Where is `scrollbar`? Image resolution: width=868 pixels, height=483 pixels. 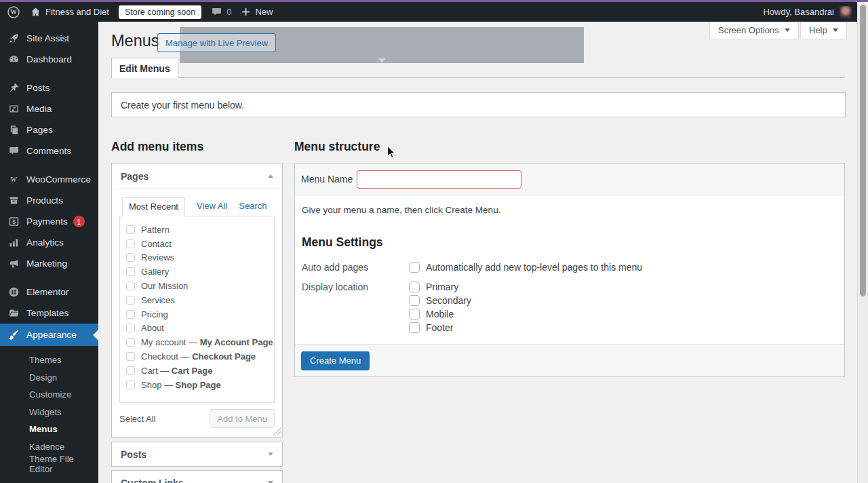
scrollbar is located at coordinates (863, 243).